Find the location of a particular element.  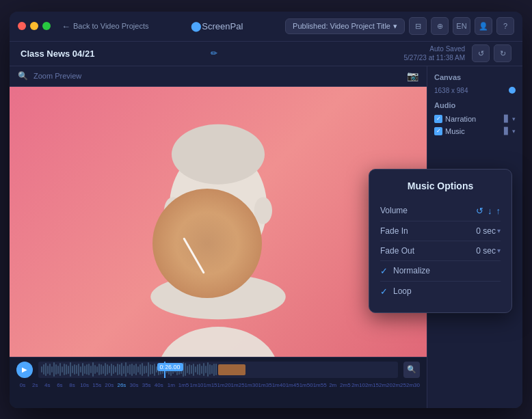

fade-in-row: Fade In 0 sec ▾ is located at coordinates (440, 231).